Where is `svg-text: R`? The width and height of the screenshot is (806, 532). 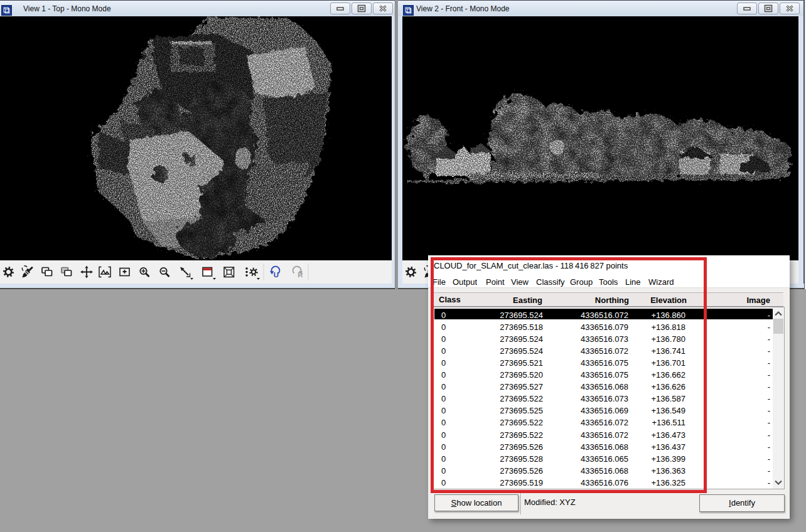 svg-text: R is located at coordinates (300, 275).